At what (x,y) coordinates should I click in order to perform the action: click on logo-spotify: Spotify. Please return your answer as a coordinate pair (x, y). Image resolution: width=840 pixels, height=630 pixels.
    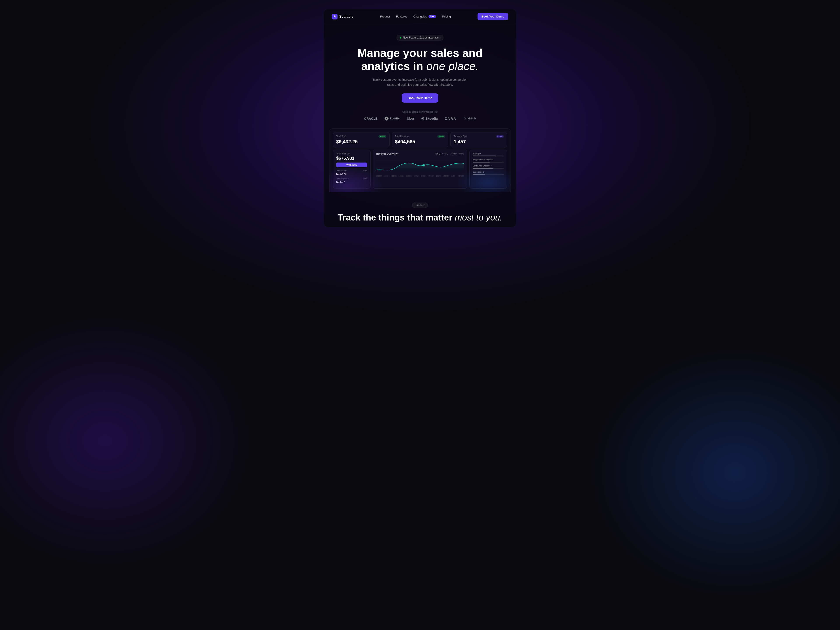
    Looking at the image, I should click on (392, 118).